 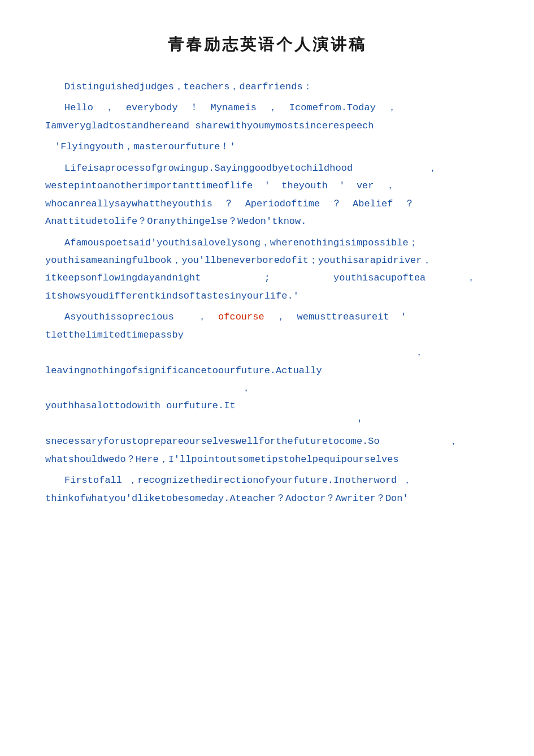 What do you see at coordinates (267, 45) in the screenshot?
I see `page-title: 青春励志英语个人演讲稿` at bounding box center [267, 45].